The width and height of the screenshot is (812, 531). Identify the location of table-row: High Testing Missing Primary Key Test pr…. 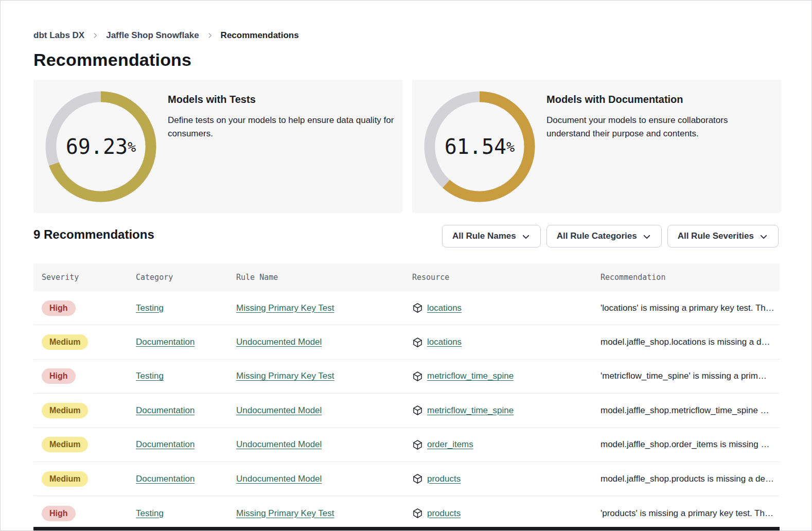
(407, 513).